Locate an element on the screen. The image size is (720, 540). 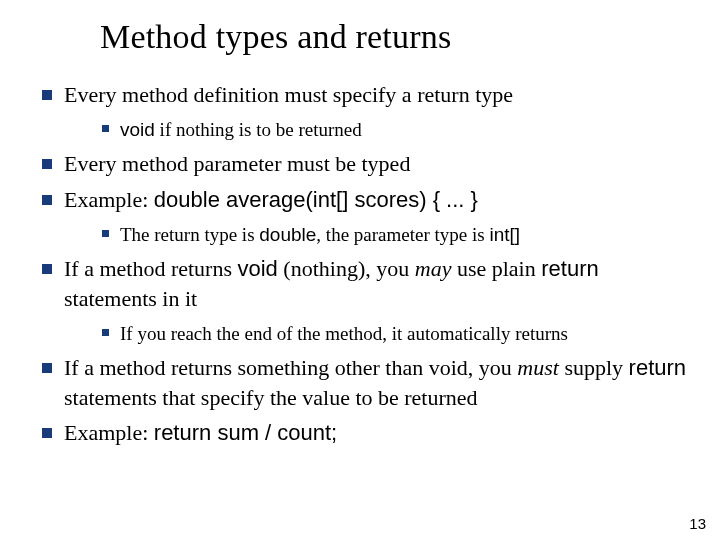
bullet-4-sublist: If you reach the end of the method, it a… is located at coordinates (377, 334).